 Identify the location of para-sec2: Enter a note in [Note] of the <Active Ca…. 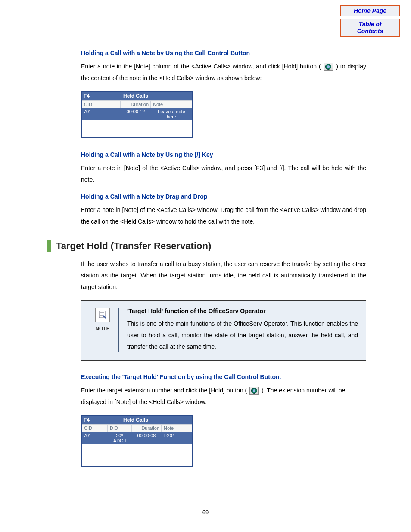
(224, 174).